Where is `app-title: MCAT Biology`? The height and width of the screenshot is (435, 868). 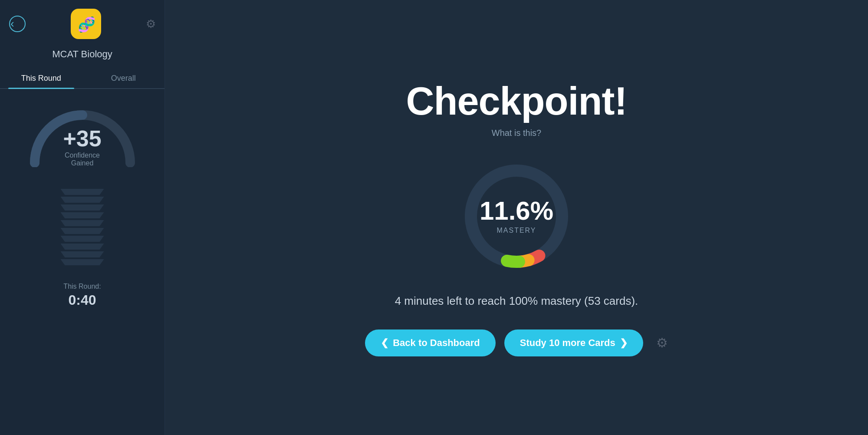
app-title: MCAT Biology is located at coordinates (82, 54).